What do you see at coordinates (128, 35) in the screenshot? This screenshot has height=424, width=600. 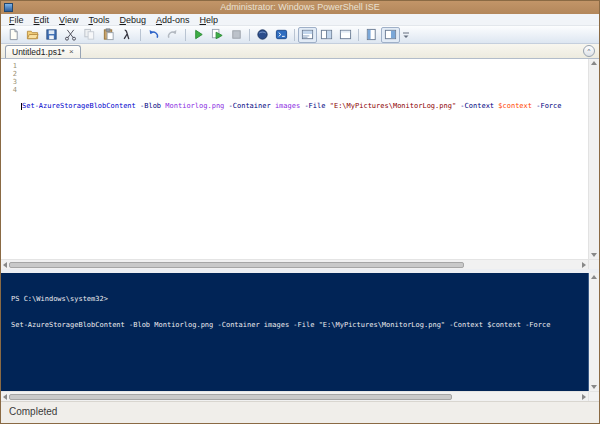 I see `clear-console-button` at bounding box center [128, 35].